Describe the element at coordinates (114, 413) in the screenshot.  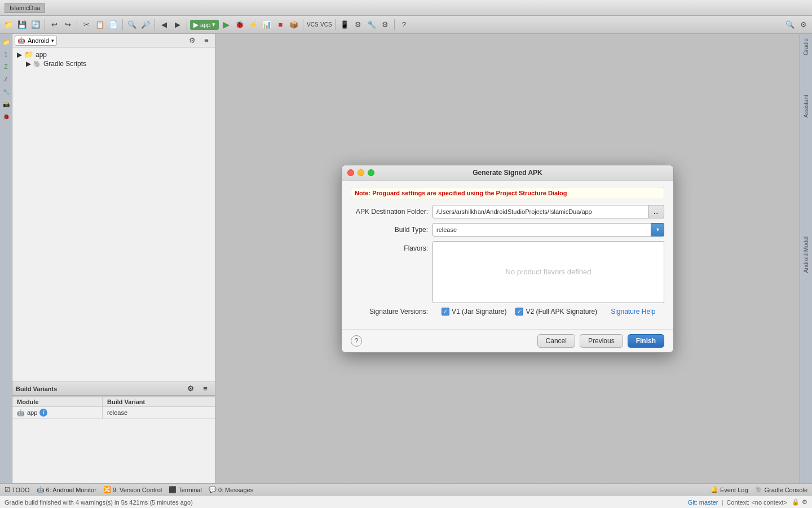
I see `bv-row-app: 🤖 app i release` at that location.